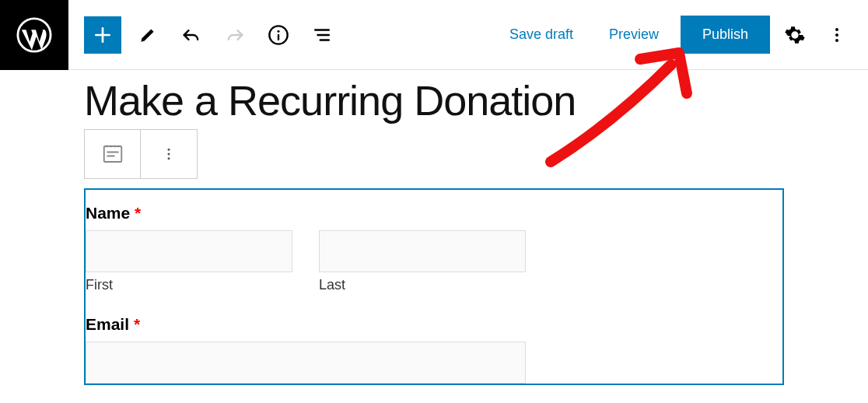  Describe the element at coordinates (322, 35) in the screenshot. I see `list-view-icon` at that location.